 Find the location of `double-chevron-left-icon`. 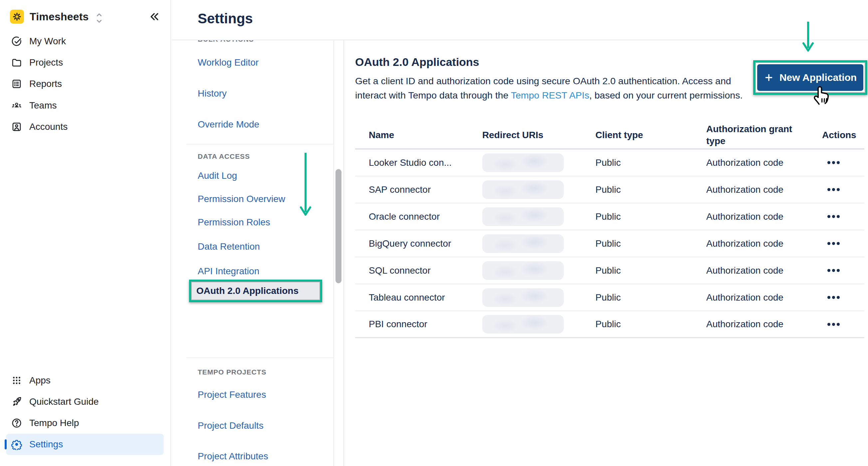

double-chevron-left-icon is located at coordinates (154, 17).